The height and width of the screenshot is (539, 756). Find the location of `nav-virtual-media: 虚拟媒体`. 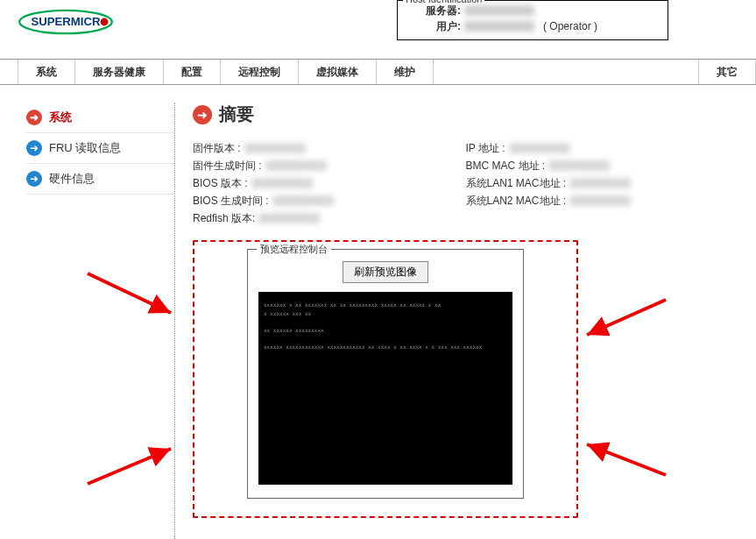

nav-virtual-media: 虚拟媒体 is located at coordinates (338, 72).